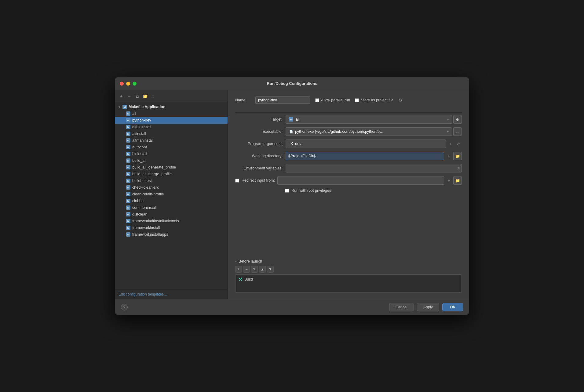 This screenshot has width=584, height=392. Describe the element at coordinates (153, 96) in the screenshot. I see `sort-button: ↕` at that location.